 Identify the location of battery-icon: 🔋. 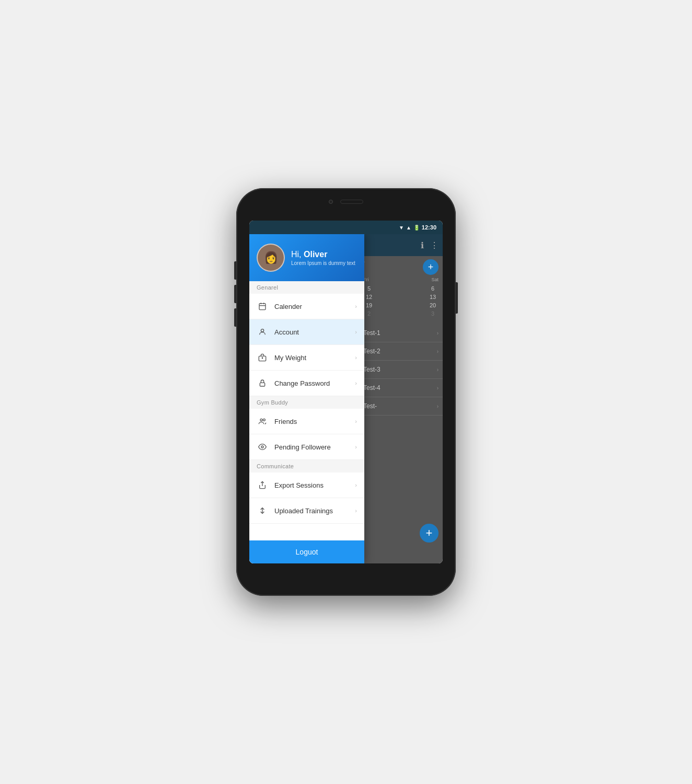
(417, 228).